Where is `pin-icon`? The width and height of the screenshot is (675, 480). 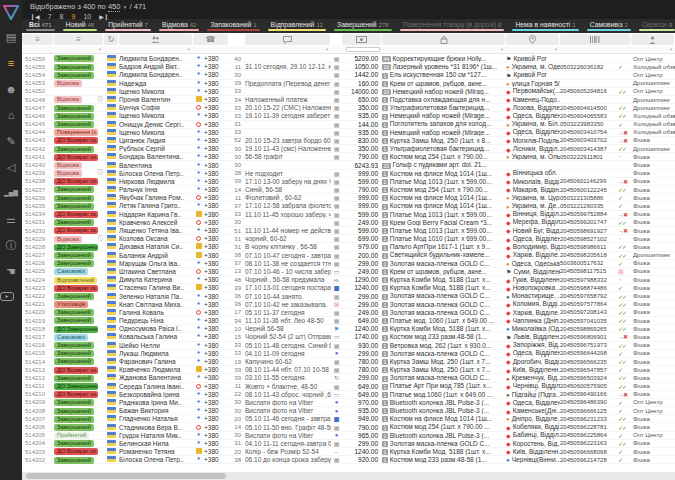 pin-icon is located at coordinates (532, 40).